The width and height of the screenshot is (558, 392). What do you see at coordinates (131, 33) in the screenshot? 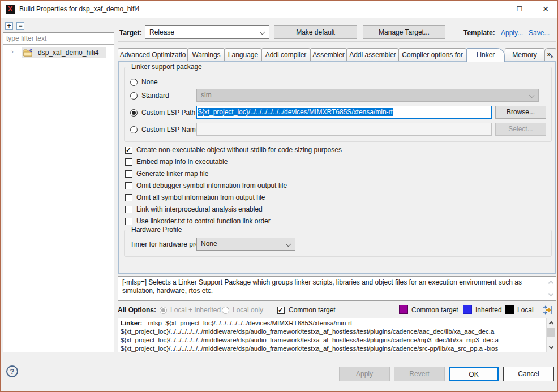
I see `target-label: Target:` at bounding box center [131, 33].